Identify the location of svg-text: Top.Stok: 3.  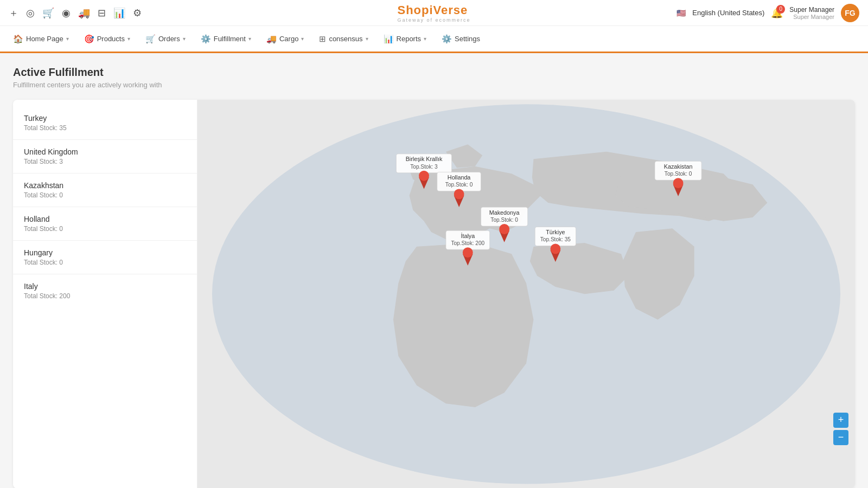
(424, 167).